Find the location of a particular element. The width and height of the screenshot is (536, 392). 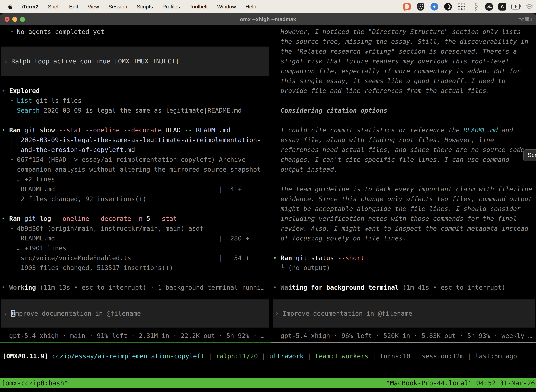

prompt-box: › Ralph loop active continue [OMX_TMUX_I… is located at coordinates (135, 61).